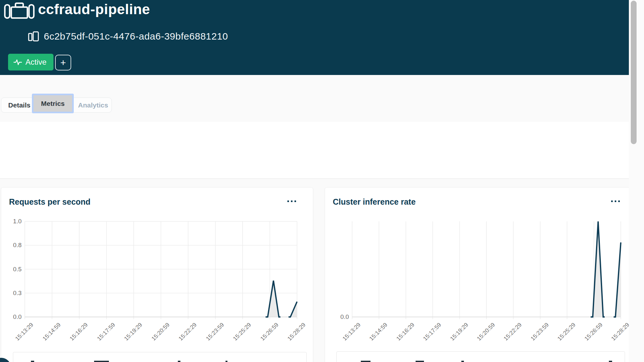  Describe the element at coordinates (50, 202) in the screenshot. I see `chart-title: Requests per second` at that location.